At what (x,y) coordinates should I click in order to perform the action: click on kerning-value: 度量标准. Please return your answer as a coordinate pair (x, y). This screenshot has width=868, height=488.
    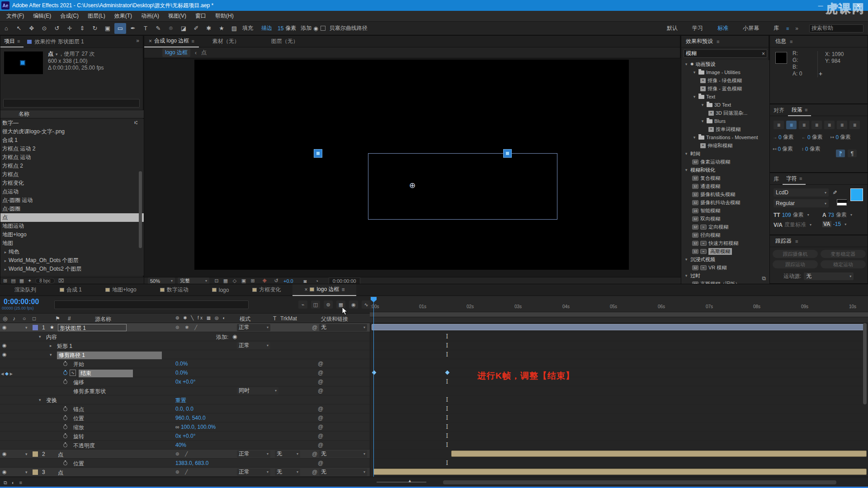
    Looking at the image, I should click on (795, 225).